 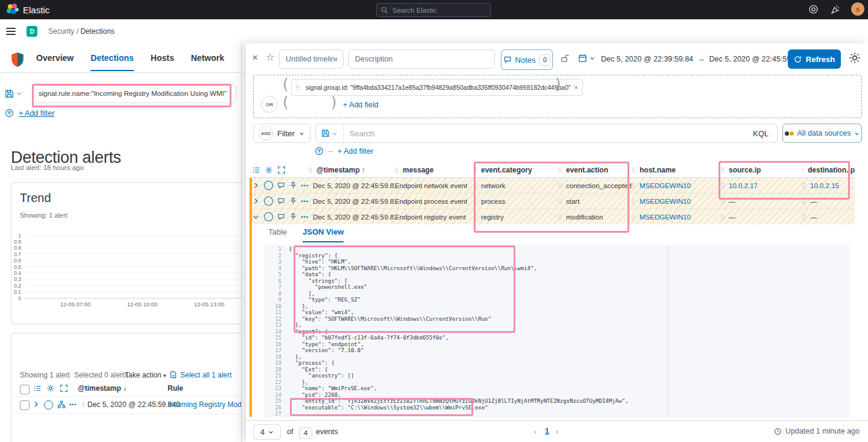 I want to click on cell-event-action: connection_accepted, so click(x=595, y=186).